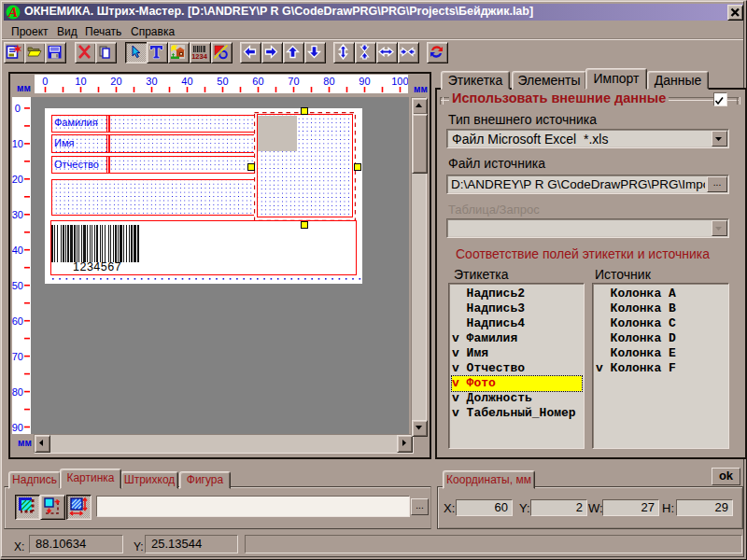  Describe the element at coordinates (400, 81) in the screenshot. I see `svg-text: 100` at that location.